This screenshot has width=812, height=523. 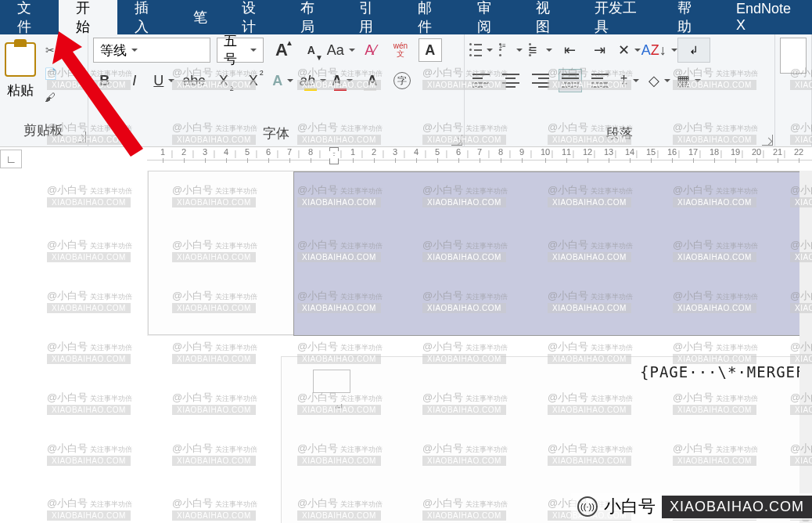 What do you see at coordinates (334, 156) in the screenshot?
I see `indent-marker` at bounding box center [334, 156].